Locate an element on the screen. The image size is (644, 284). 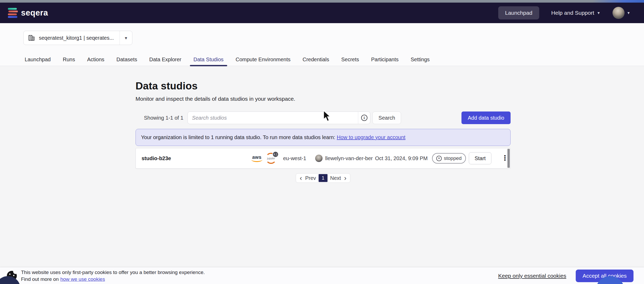
workspace-tabs: Launchpad Runs Actions Datasets Data Exp… is located at coordinates (227, 59).